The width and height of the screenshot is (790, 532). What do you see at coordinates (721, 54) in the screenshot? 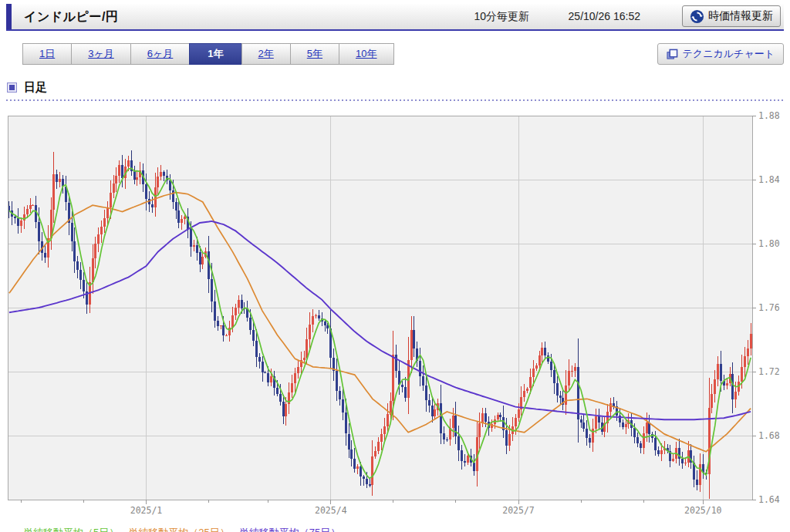
I see `technical-chart-button: テクニカルチャート` at bounding box center [721, 54].